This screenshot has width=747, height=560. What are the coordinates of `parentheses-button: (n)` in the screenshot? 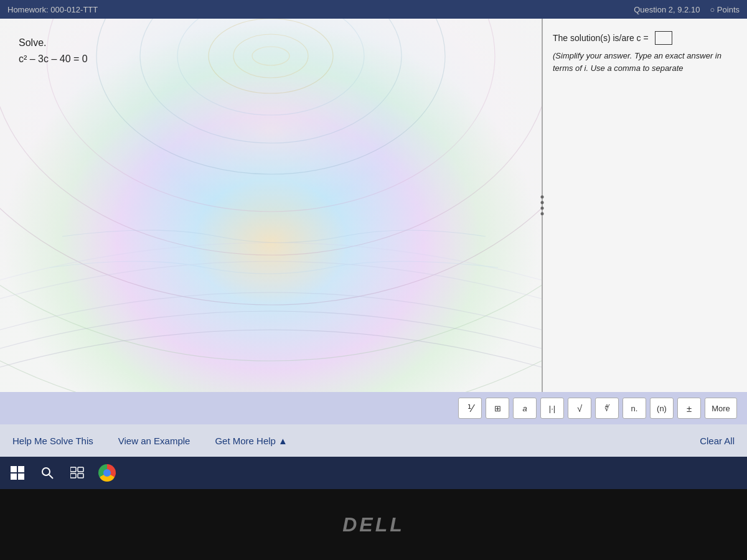 It's located at (662, 408).